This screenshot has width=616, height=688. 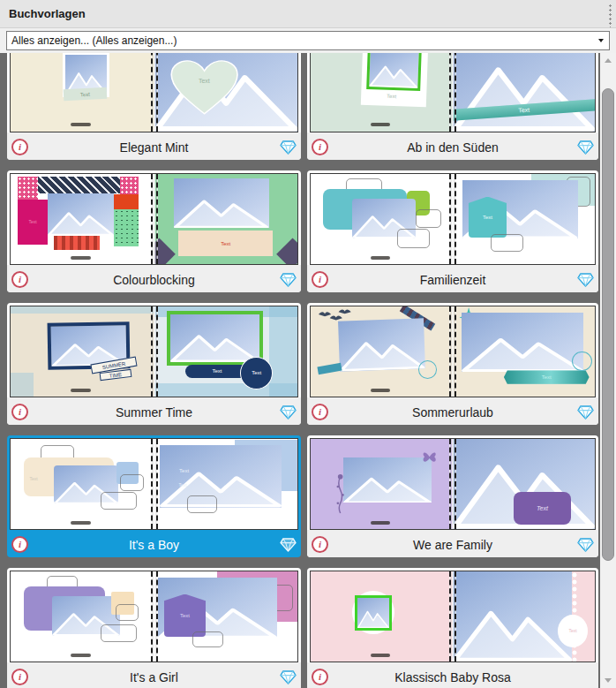 What do you see at coordinates (341, 495) in the screenshot?
I see `flower-wrap` at bounding box center [341, 495].